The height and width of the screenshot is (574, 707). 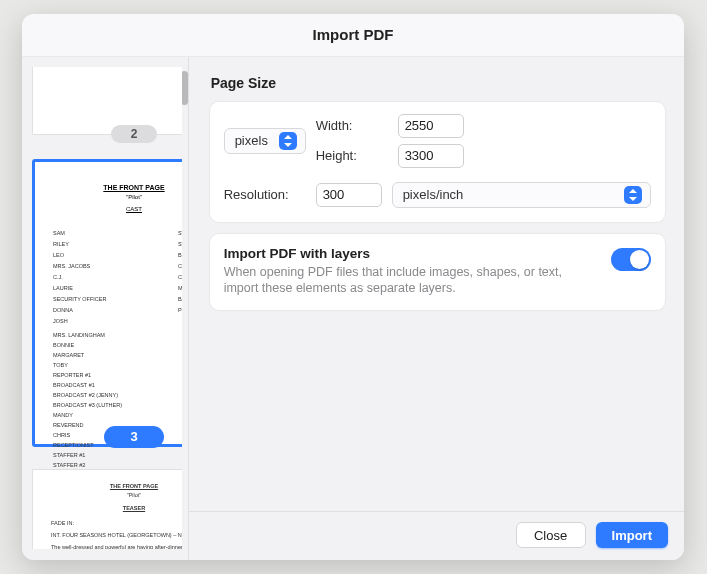 I want to click on cast-right: STUDENT #1 STUDENT #2 BILLY CALDWELL CAB…, so click(x=180, y=276).